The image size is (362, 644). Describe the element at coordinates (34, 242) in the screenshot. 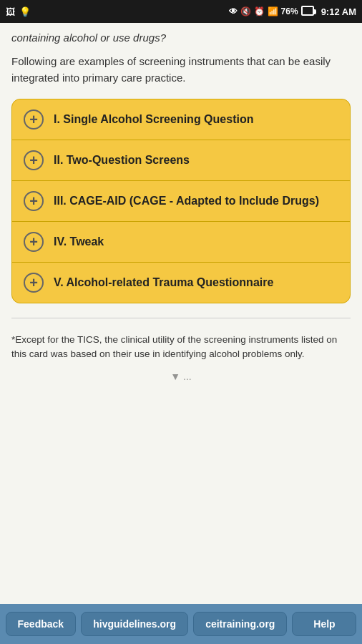

I see `expand-icon-4: +` at that location.